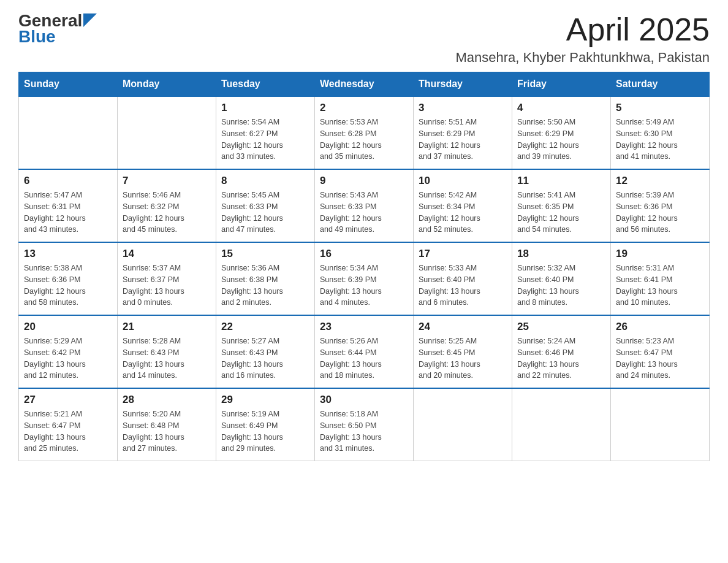  What do you see at coordinates (463, 286) in the screenshot?
I see `day-info: Sunrise: 5:33 AM Sunset: 6:40 PM Dayligh…` at bounding box center [463, 286].